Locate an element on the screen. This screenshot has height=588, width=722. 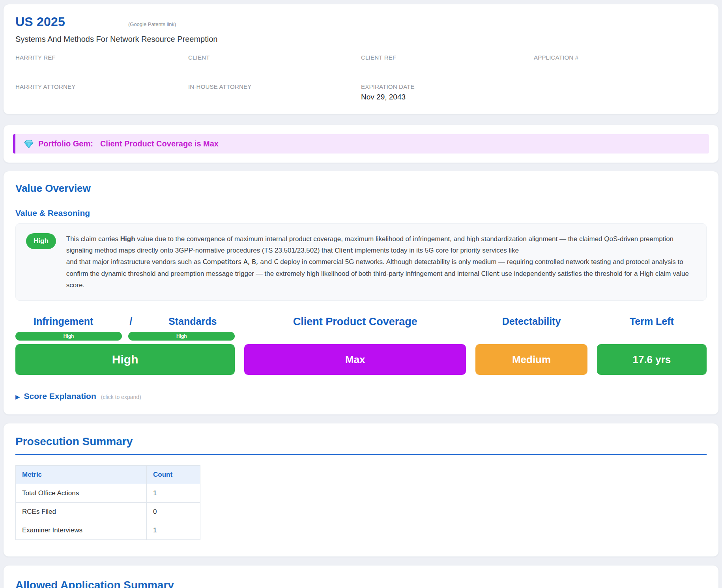
field-empty is located at coordinates (620, 93).